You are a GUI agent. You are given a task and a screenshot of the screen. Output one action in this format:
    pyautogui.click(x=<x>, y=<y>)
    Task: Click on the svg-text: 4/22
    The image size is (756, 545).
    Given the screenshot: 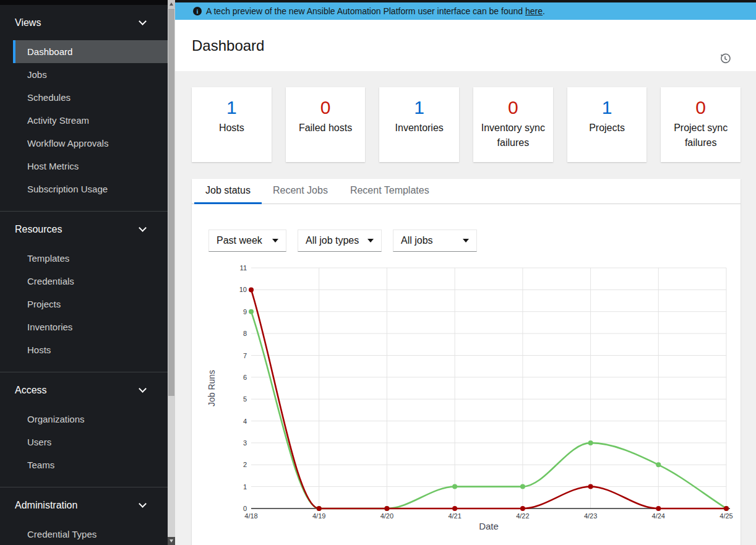 What is the action you would take?
    pyautogui.click(x=522, y=516)
    